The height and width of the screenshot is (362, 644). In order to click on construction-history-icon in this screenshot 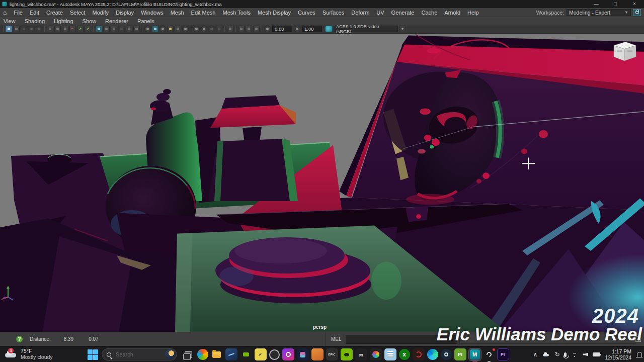, I will do `click(80, 29)`.